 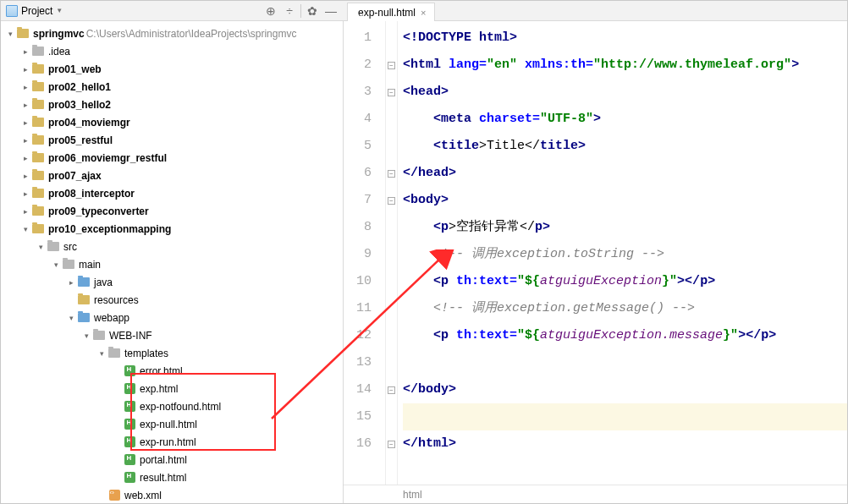 What do you see at coordinates (172, 495) in the screenshot?
I see `tree-file-webxml: ▸web.xml` at bounding box center [172, 495].